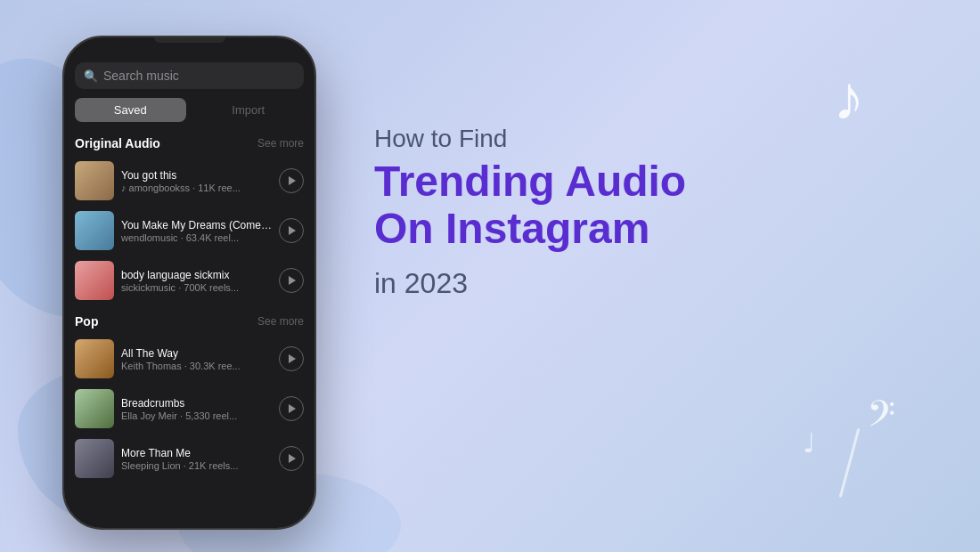  What do you see at coordinates (130, 110) in the screenshot?
I see `tab-saved: Saved` at bounding box center [130, 110].